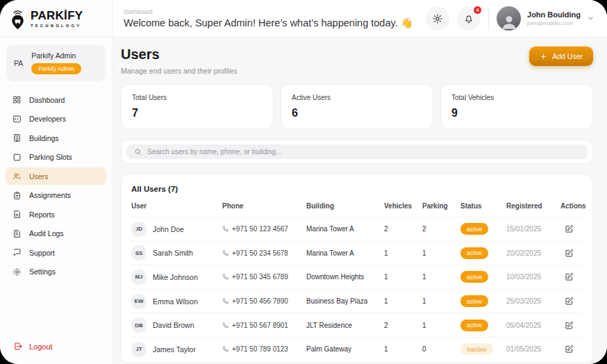 This screenshot has width=607, height=364. What do you see at coordinates (360, 19) in the screenshot?
I see `topbar: Dashboard Welcome back, Super Admin! Her…` at bounding box center [360, 19].